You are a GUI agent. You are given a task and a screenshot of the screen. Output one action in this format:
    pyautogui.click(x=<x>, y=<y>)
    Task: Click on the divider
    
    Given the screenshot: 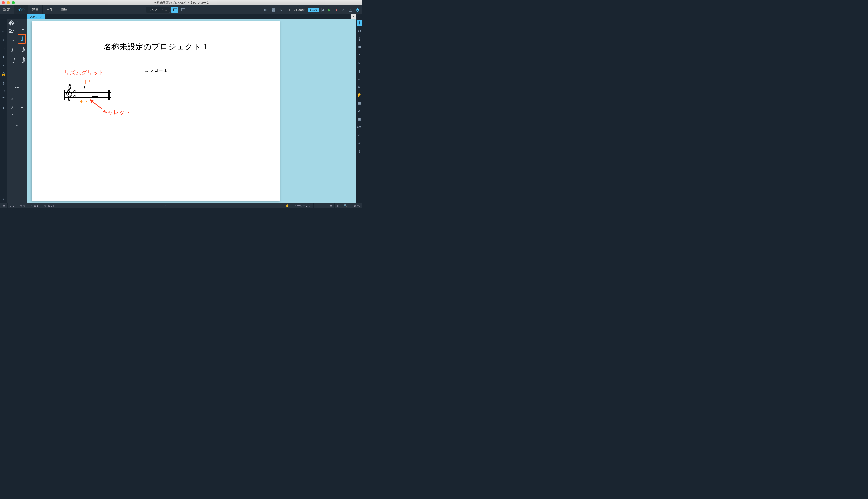 What is the action you would take?
    pyautogui.click(x=17, y=82)
    